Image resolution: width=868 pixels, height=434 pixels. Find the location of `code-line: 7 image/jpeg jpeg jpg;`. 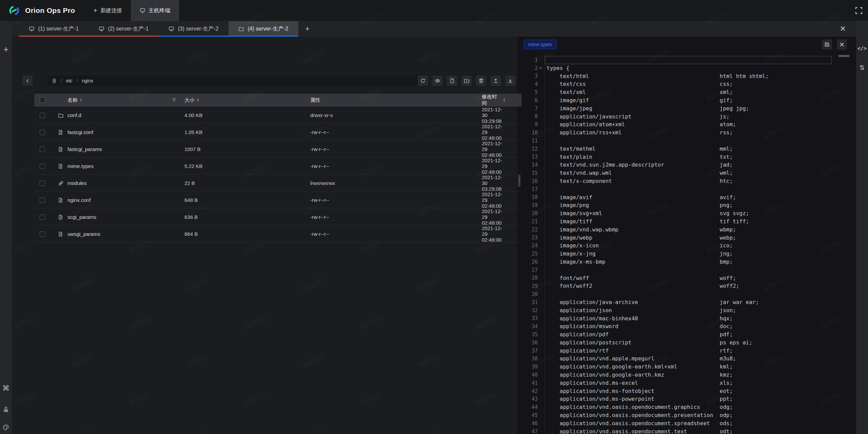

code-line: 7 image/jpeg jpeg jpg; is located at coordinates (689, 109).